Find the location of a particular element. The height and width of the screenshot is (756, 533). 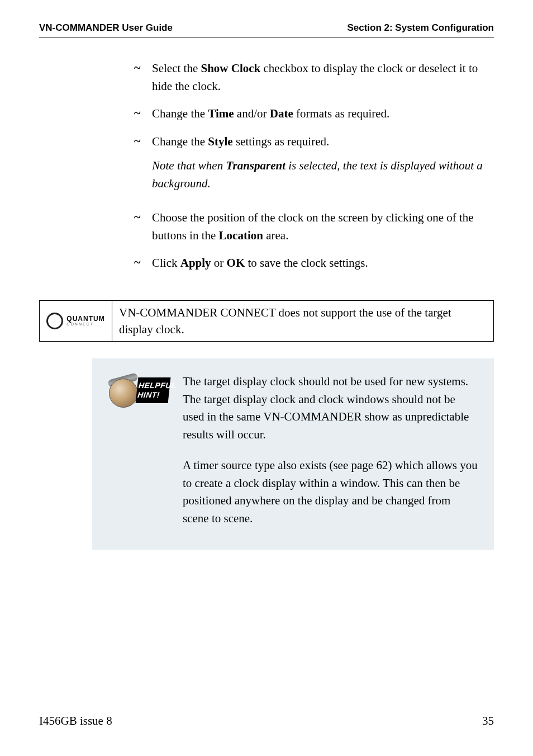

list-item: ~ Change the Style settings as required.… is located at coordinates (308, 167).